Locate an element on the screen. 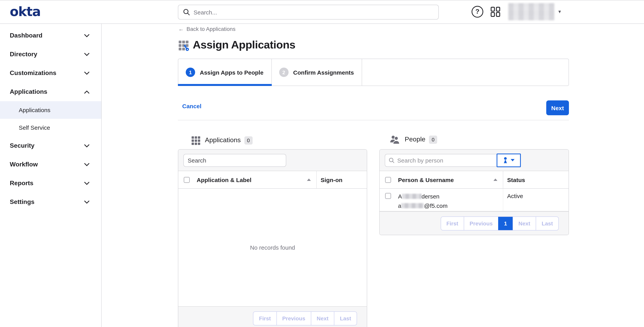 Image resolution: width=644 pixels, height=327 pixels. people-panel: Person & Username Status Adersen a@f5.co… is located at coordinates (474, 192).